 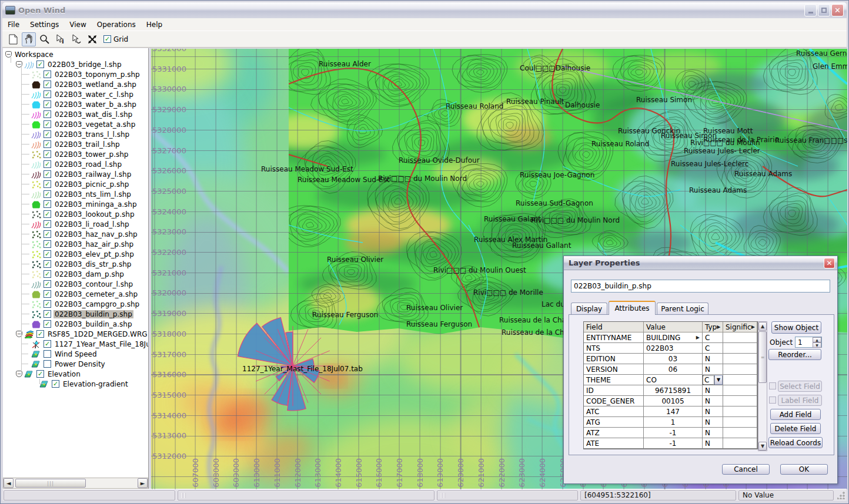 I want to click on table-scroll-down: ▼, so click(x=763, y=446).